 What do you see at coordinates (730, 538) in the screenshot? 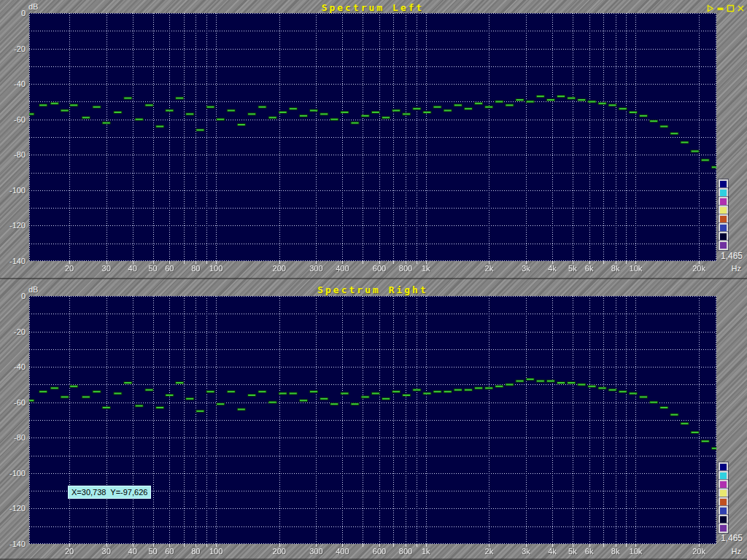
I see `cursor-frequency-readout-right: 1,465` at bounding box center [730, 538].